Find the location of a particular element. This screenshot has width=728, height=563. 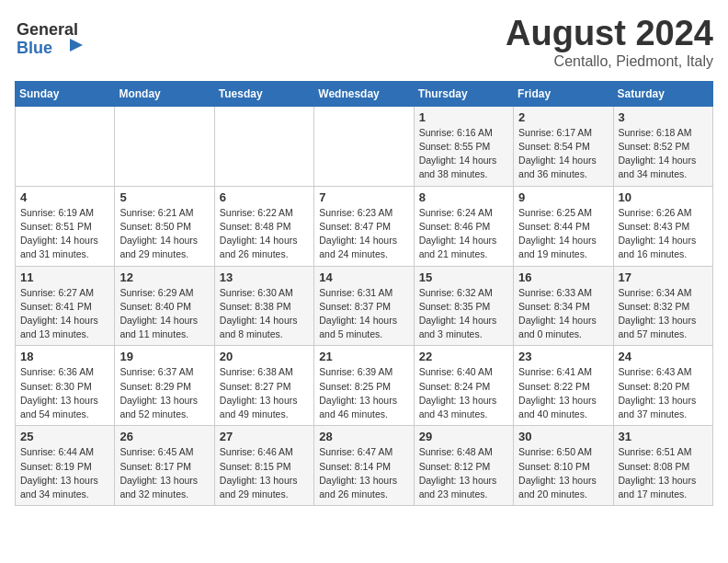

svg-text: General is located at coordinates (48, 29).